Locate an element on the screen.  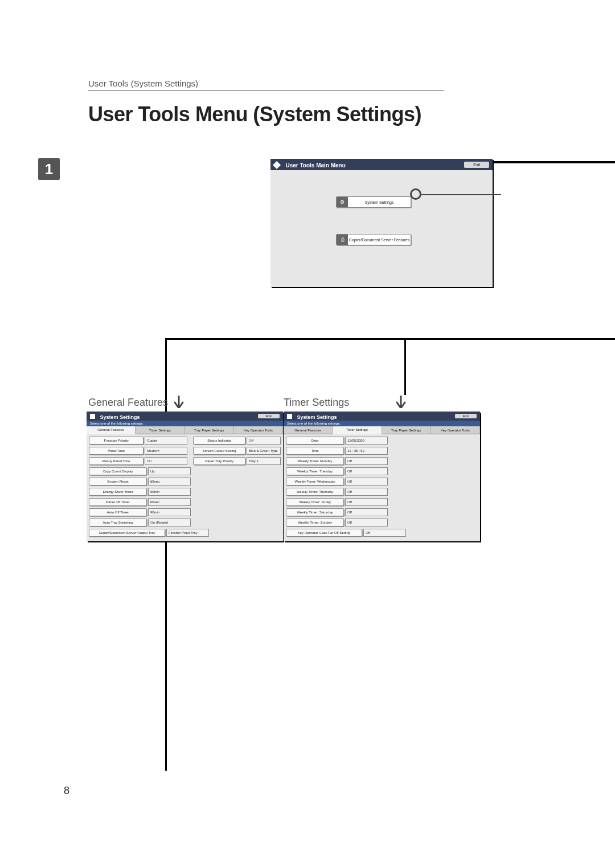
setting-button: Paper Tray Priority is located at coordinates (219, 461).